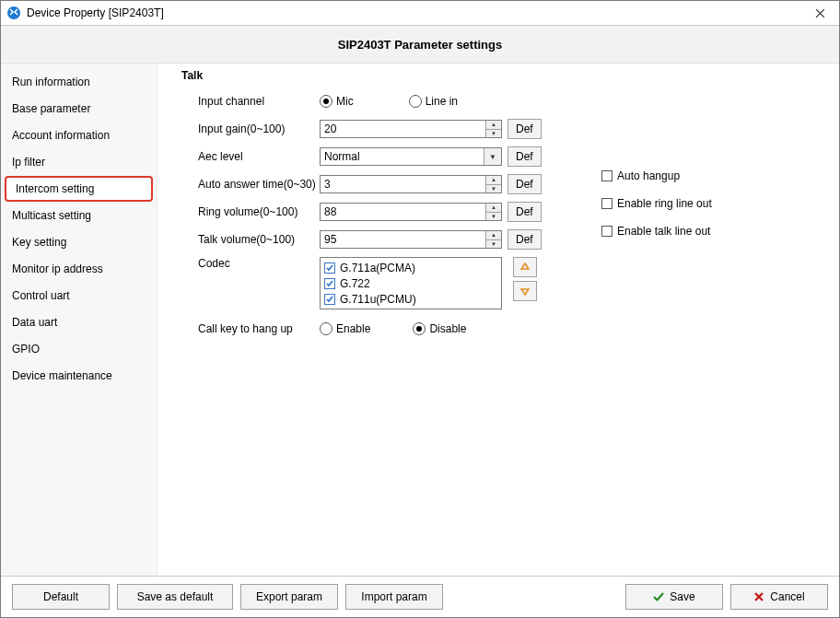 The image size is (840, 618). Describe the element at coordinates (411, 129) in the screenshot. I see `input-gain-spinner: ▲▼` at that location.